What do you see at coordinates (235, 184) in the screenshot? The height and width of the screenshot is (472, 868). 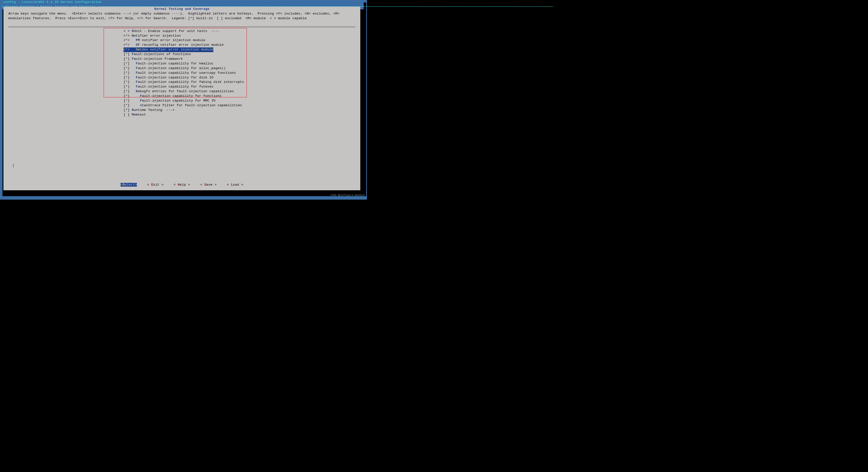 I see `load-button: < Load >` at bounding box center [235, 184].